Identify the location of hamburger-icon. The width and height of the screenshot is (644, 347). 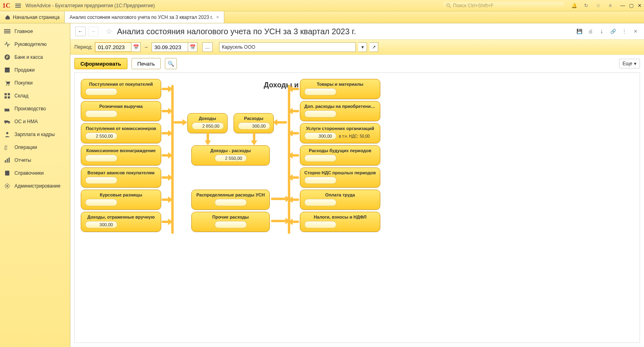
(18, 6).